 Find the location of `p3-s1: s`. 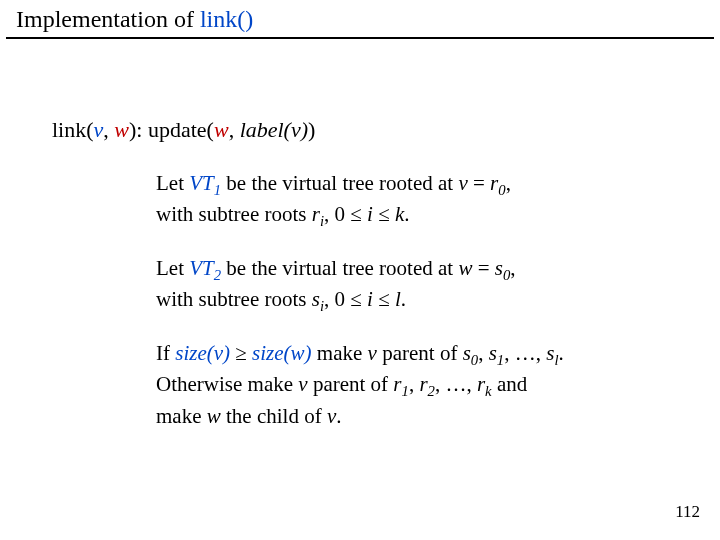

p3-s1: s is located at coordinates (493, 353).